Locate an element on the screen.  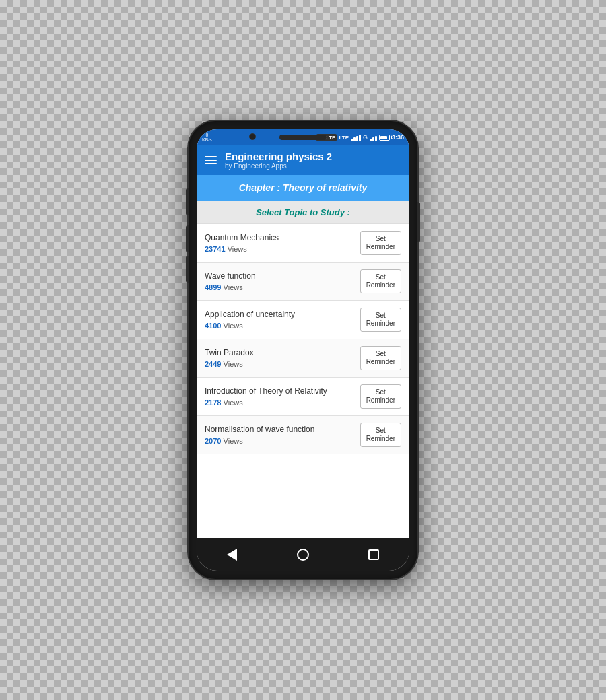
lte-indicator: LTE is located at coordinates (343, 137).